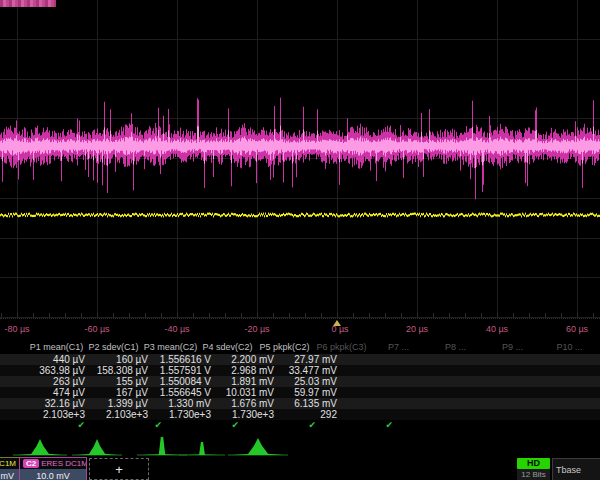  Describe the element at coordinates (300, 328) in the screenshot. I see `time-axis: -80 µs-60 µs-40 µs-20 µs0 µs20 µs40 µs60…` at that location.